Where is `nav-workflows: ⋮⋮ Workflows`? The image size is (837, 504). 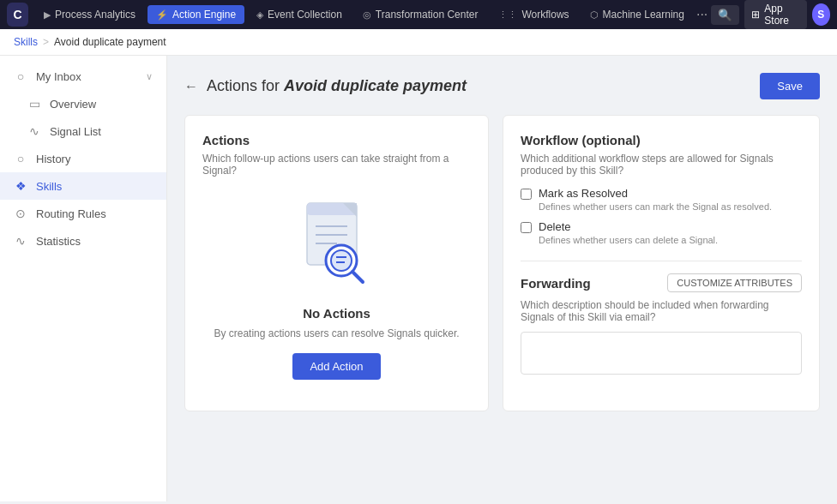 nav-workflows: ⋮⋮ Workflows is located at coordinates (533, 15).